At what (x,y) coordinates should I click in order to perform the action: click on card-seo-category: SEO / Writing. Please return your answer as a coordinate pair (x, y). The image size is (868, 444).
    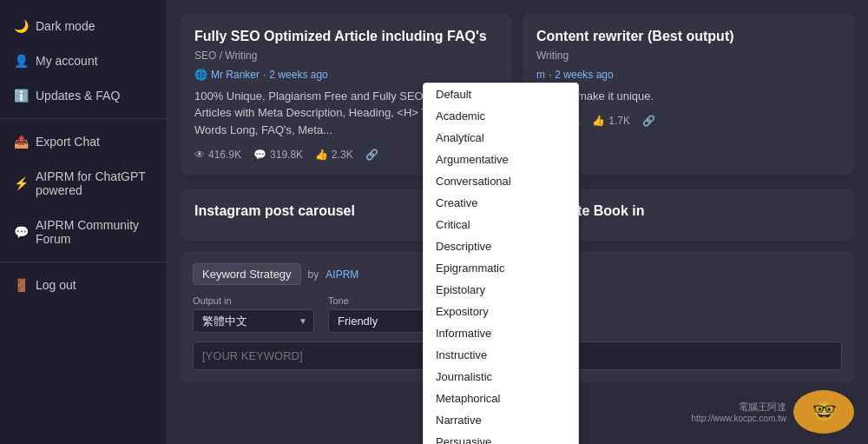
    Looking at the image, I should click on (346, 56).